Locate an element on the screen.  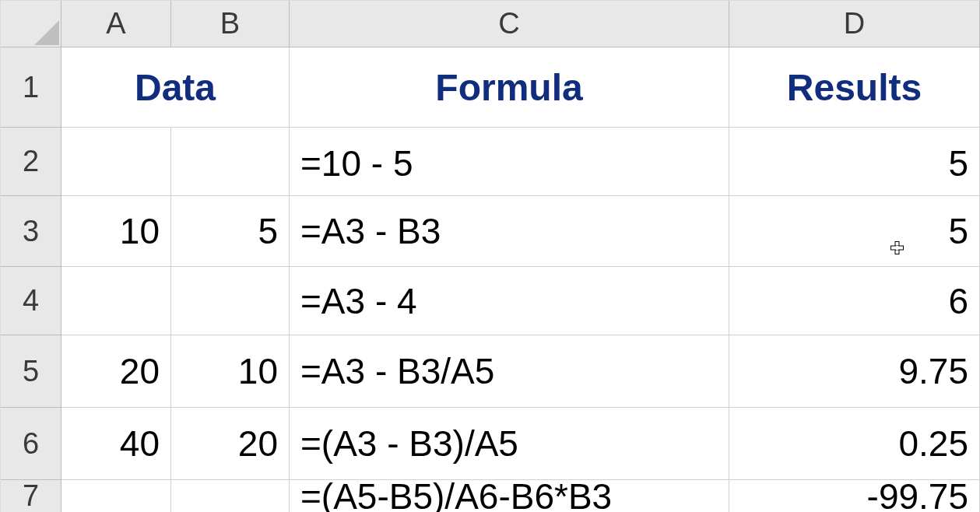
cell-value: =A3 - 4 is located at coordinates (359, 301).